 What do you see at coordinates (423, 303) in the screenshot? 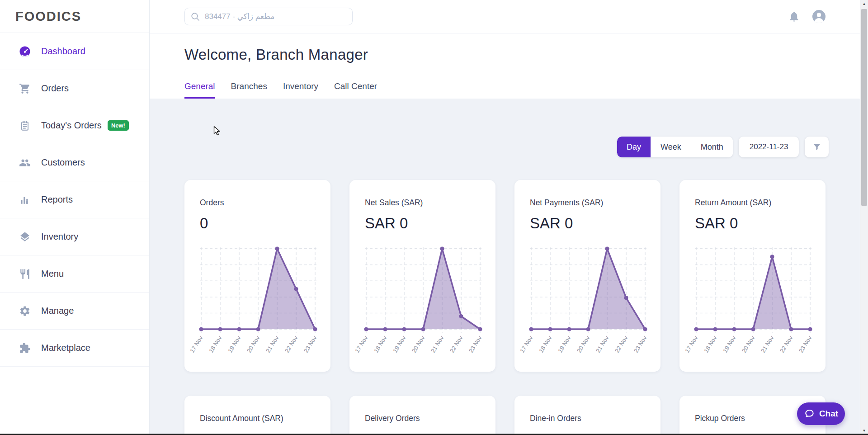
I see `net-sales-trend-chart: 17 Nov18 Nov19 Nov20 Nov21 Nov22 Nov23 N…` at bounding box center [423, 303].